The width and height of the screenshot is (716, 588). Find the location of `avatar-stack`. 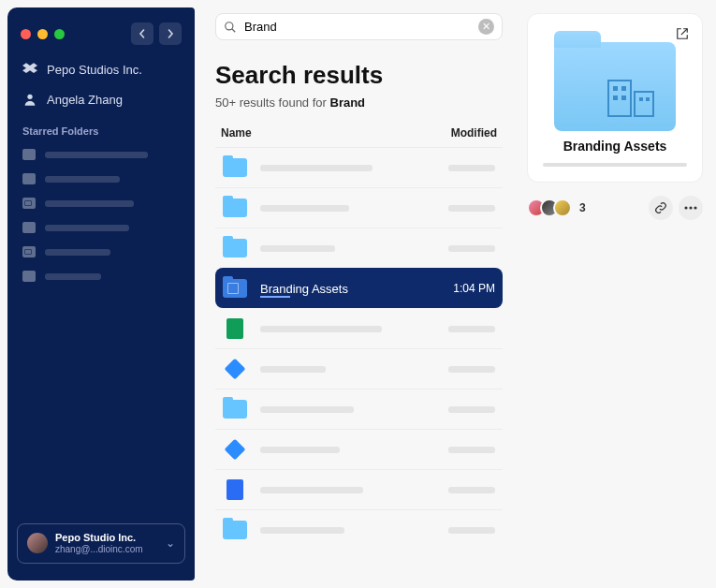

avatar-stack is located at coordinates (549, 208).